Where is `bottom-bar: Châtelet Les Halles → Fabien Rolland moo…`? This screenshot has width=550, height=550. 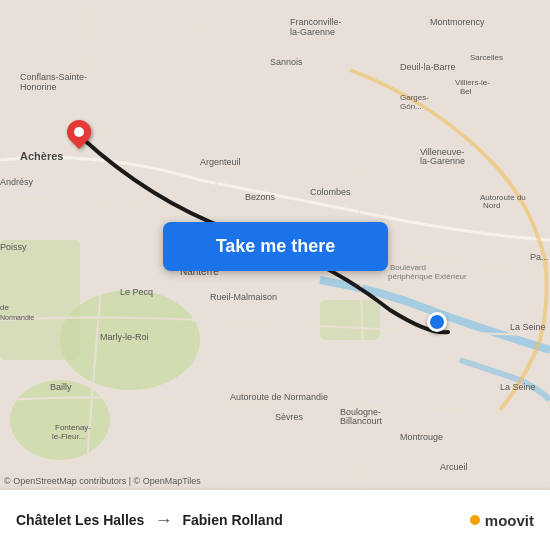
bottom-bar: Châtelet Les Halles → Fabien Rolland moo… is located at coordinates (275, 520).